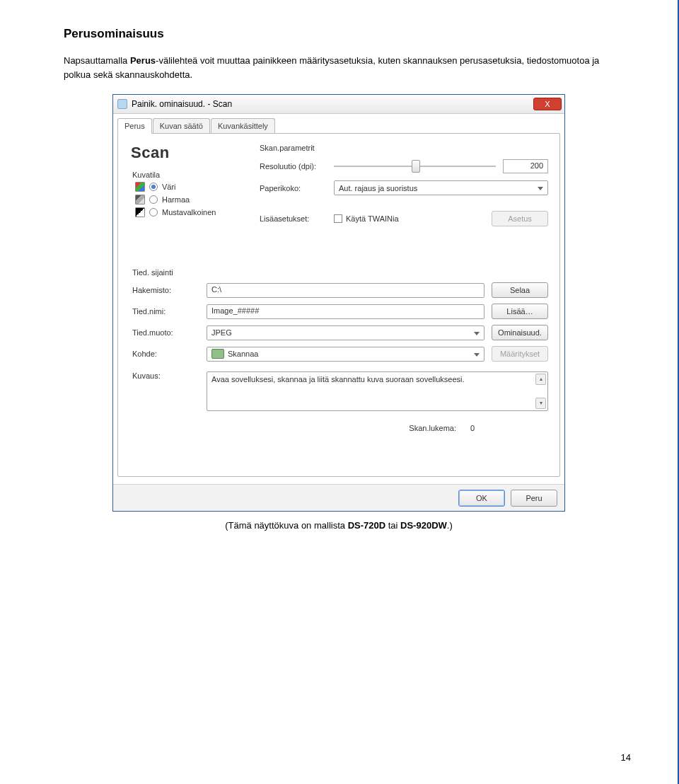 This screenshot has width=679, height=784. Describe the element at coordinates (534, 498) in the screenshot. I see `cancel-button: Peru` at that location.